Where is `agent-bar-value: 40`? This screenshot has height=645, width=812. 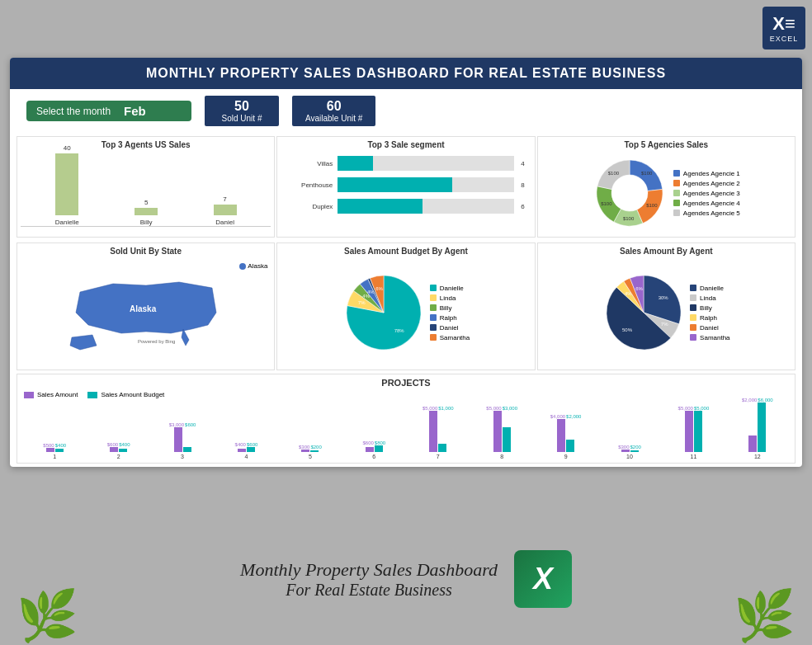 agent-bar-value: 40 is located at coordinates (68, 148).